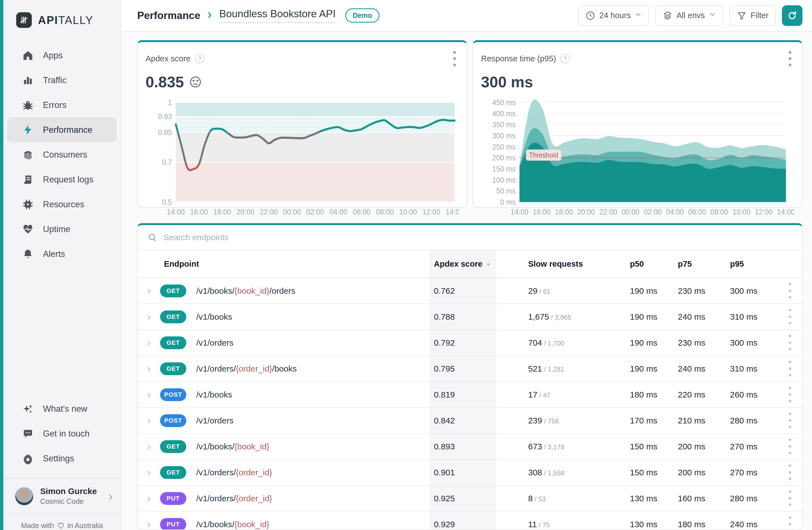 The width and height of the screenshot is (812, 530). Describe the element at coordinates (463, 521) in the screenshot. I see `apdex-score-cell: 0.929` at that location.